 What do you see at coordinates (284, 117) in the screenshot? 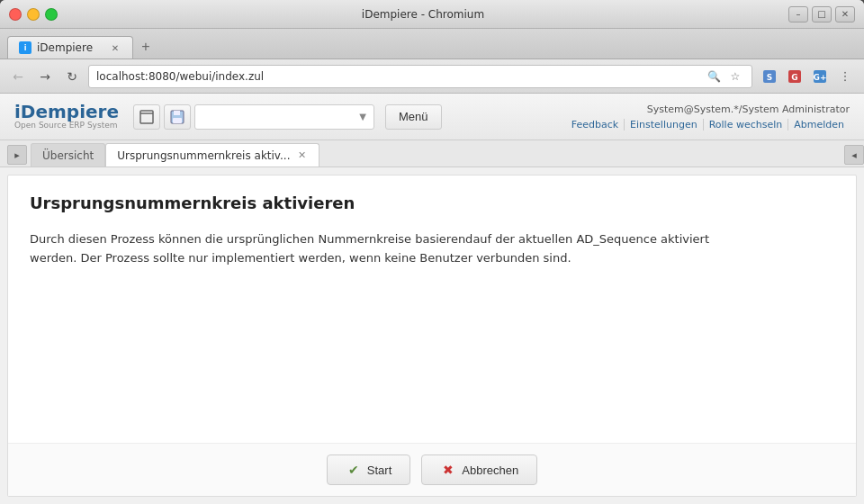
I see `toolbar-dropdown: ▼` at bounding box center [284, 117].